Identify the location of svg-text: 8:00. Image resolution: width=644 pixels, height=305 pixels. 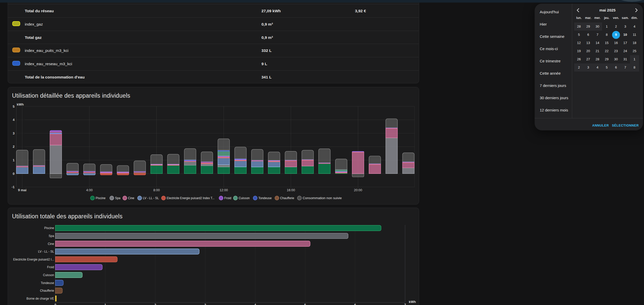
(156, 190).